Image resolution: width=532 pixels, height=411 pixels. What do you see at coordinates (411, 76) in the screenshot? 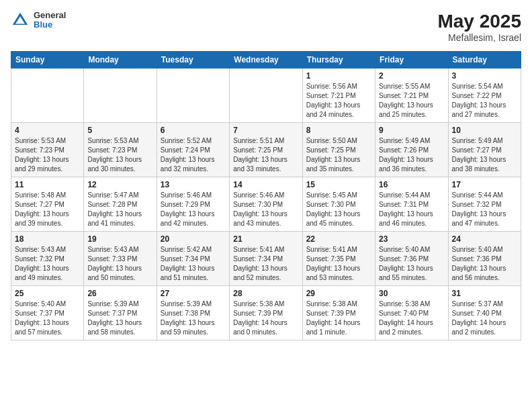
I see `day-number: 2` at bounding box center [411, 76].